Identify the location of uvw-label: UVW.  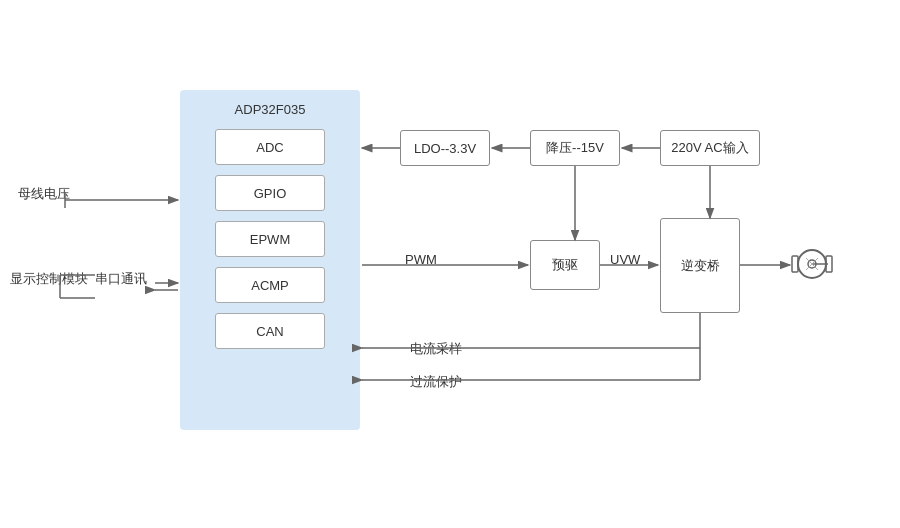
(625, 260).